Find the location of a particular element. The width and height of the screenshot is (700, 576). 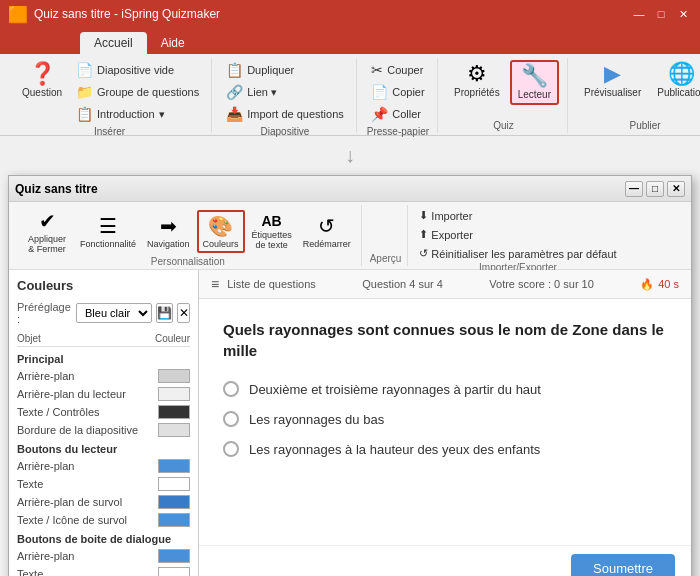

app-title: Quiz sans titre - iSpring Quizmaker is located at coordinates (127, 14).